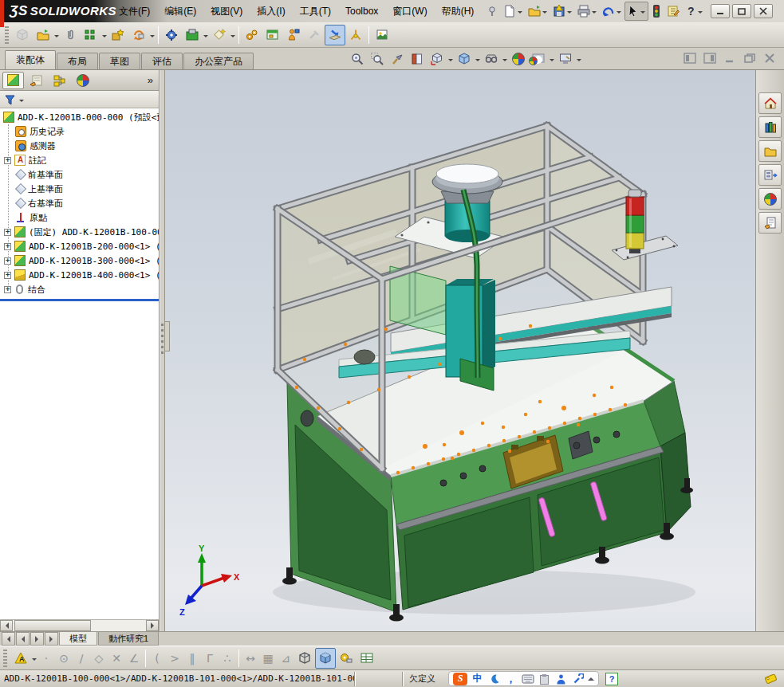 Image resolution: width=784 pixels, height=687 pixels. Describe the element at coordinates (377, 59) in the screenshot. I see `zoom-to-area-icon` at that location.